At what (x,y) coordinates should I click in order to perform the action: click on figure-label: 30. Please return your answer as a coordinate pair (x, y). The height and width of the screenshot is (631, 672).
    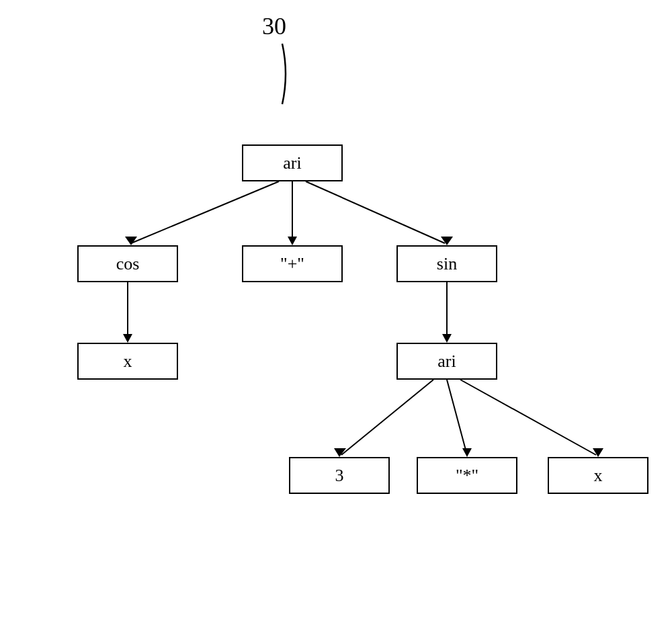
    Looking at the image, I should click on (274, 26).